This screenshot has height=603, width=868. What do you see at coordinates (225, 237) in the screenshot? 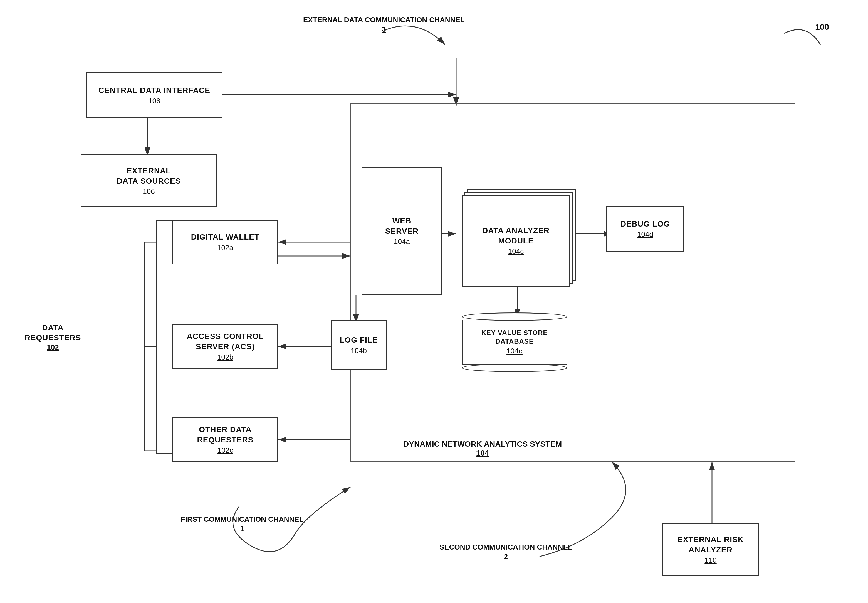
I see `digital-wallet-label: DIGITAL WALLET` at bounding box center [225, 237].